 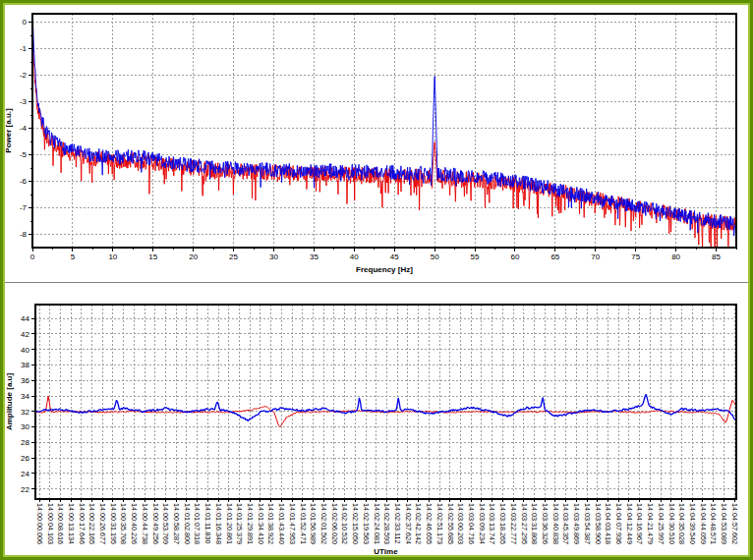 What do you see at coordinates (376, 283) in the screenshot?
I see `panel-separator` at bounding box center [376, 283].